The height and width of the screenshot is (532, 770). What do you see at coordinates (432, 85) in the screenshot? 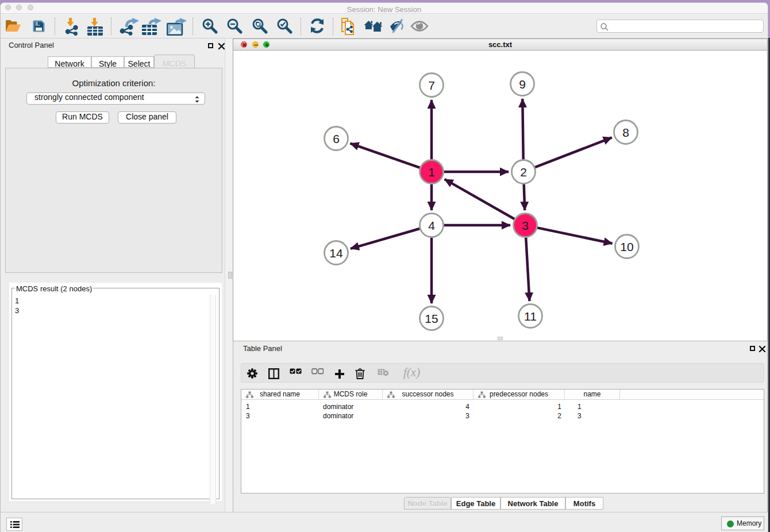
I see `svg-text: 7` at bounding box center [432, 85].